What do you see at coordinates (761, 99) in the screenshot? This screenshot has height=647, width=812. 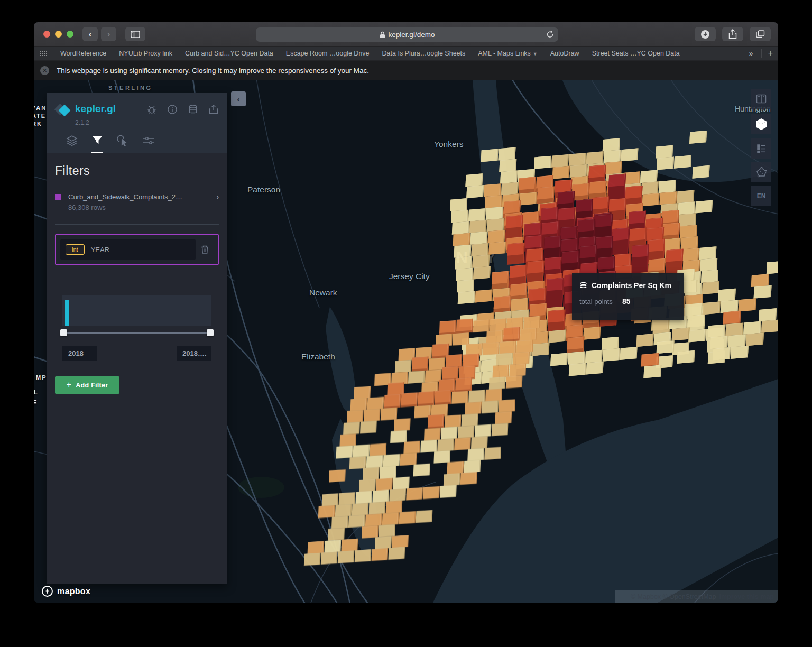 I see `map-control-split-map` at bounding box center [761, 99].